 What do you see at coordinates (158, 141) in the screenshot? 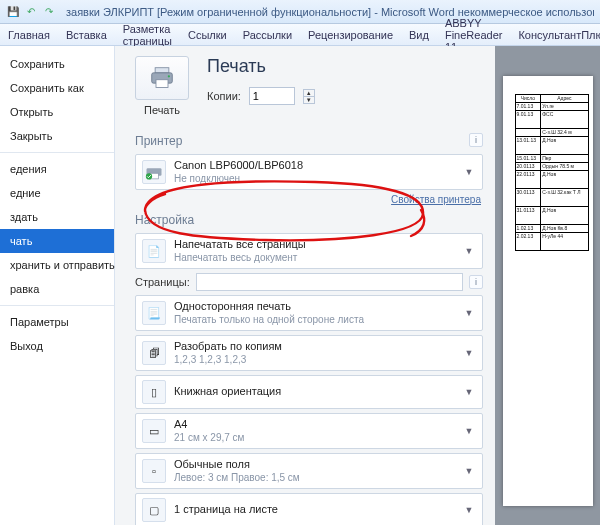
I see `printer-section-label: Принтер` at bounding box center [158, 141].